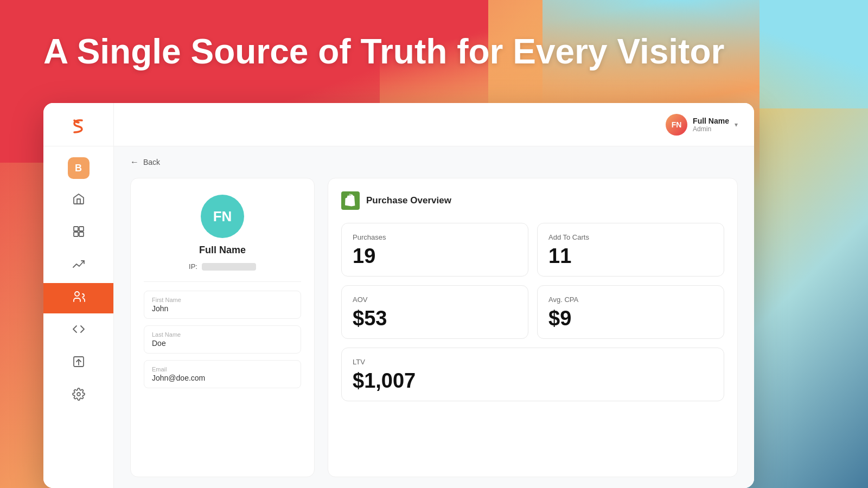 Image resolution: width=868 pixels, height=488 pixels. Describe the element at coordinates (435, 249) in the screenshot. I see `stat-card-purchases: Purchases 19` at that location.